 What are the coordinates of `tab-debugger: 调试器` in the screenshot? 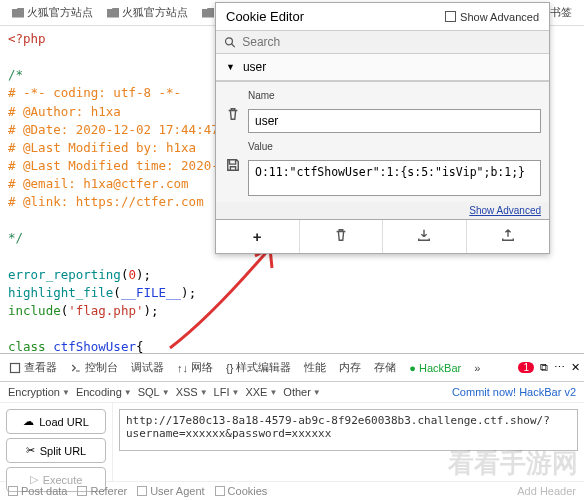 It's located at (148, 368).